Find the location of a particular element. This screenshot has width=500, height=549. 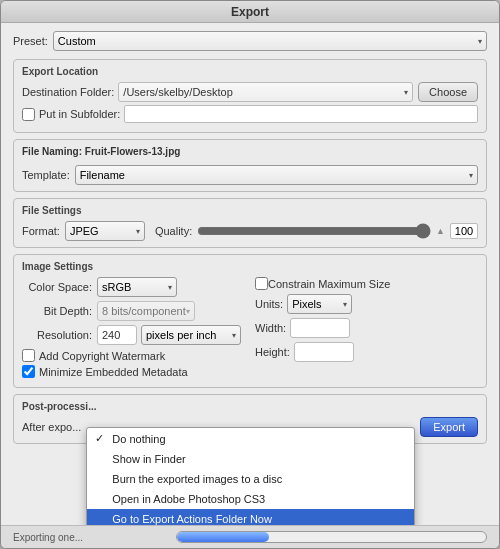

quality-slider is located at coordinates (314, 231).